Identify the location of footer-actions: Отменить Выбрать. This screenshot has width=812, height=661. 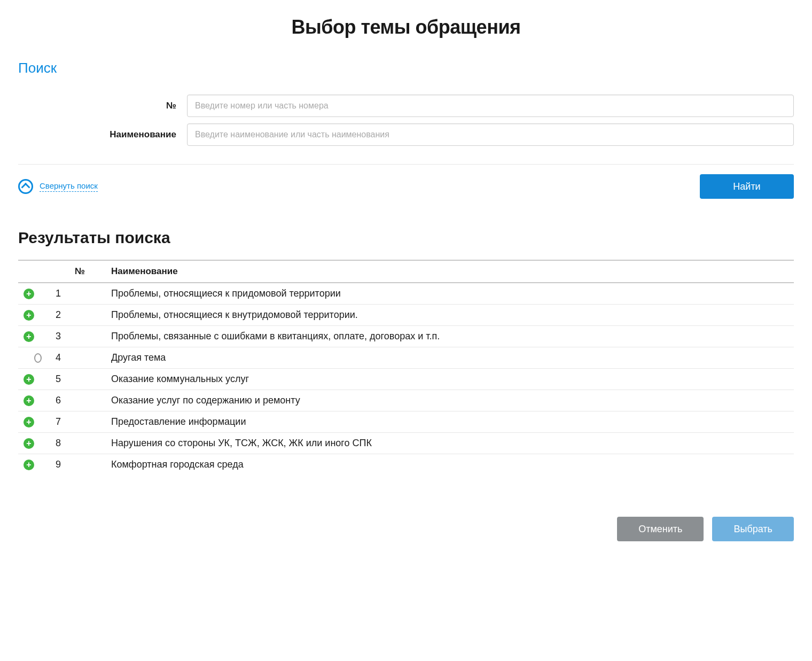
(406, 529).